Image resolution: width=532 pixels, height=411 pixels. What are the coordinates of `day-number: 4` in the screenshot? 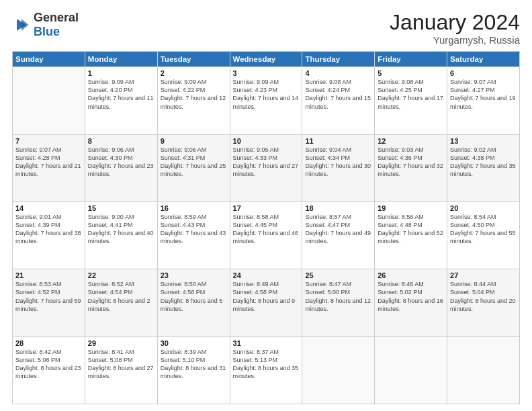 It's located at (339, 73).